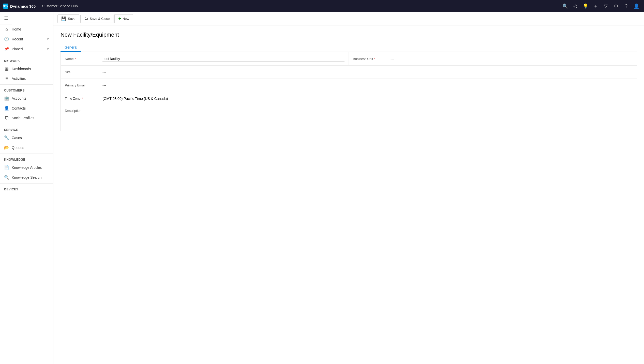 The width and height of the screenshot is (644, 364). Describe the element at coordinates (586, 6) in the screenshot. I see `lightbulb-icon: 💡` at that location.